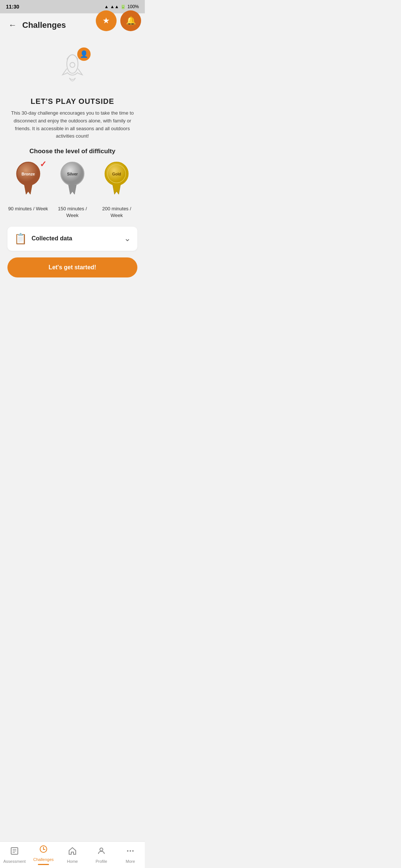 The height and width of the screenshot is (868, 401). Describe the element at coordinates (72, 267) in the screenshot. I see `get-started-button: Let's get started!` at that location.